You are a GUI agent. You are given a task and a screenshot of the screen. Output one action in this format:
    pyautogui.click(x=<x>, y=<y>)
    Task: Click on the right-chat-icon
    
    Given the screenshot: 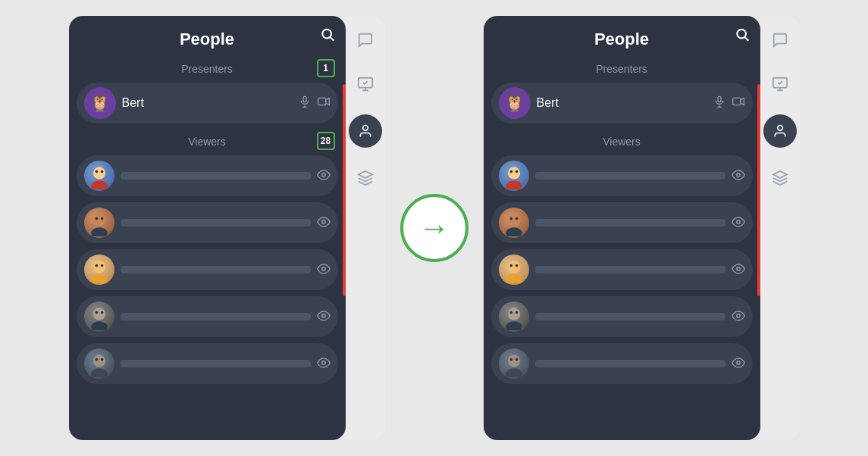 What is the action you would take?
    pyautogui.click(x=780, y=40)
    